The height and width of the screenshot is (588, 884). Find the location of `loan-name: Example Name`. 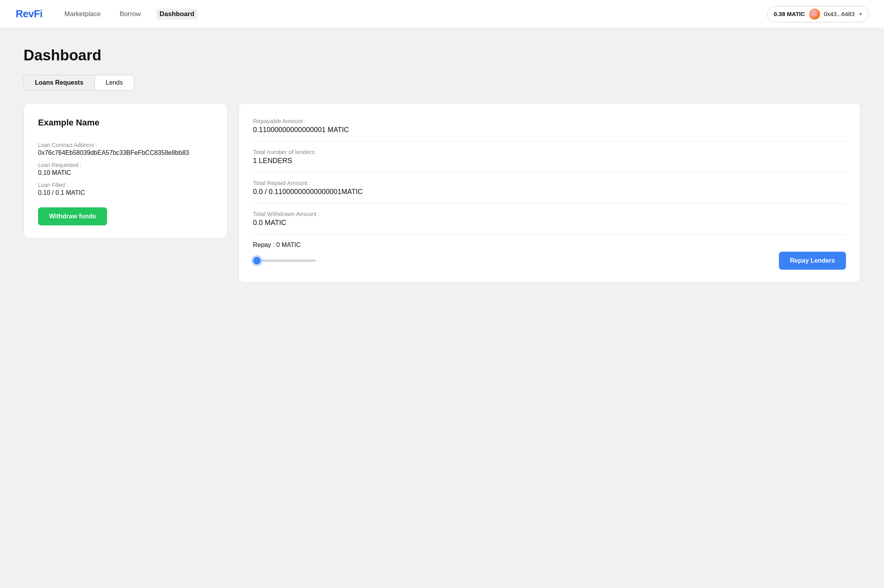

loan-name: Example Name is located at coordinates (126, 123).